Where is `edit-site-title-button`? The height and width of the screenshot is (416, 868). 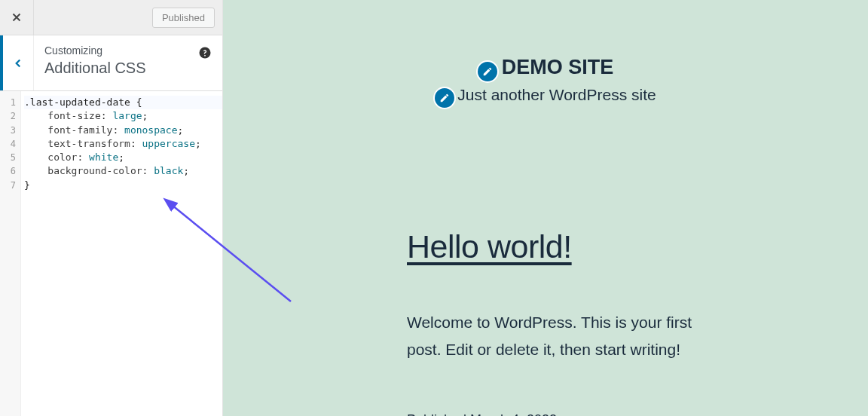
edit-site-title-button is located at coordinates (487, 72).